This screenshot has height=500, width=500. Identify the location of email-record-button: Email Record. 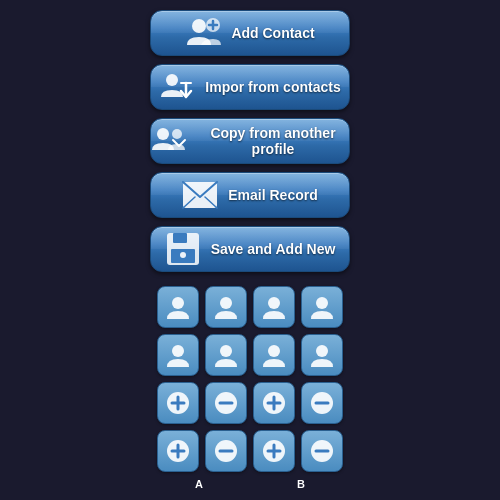
(250, 195).